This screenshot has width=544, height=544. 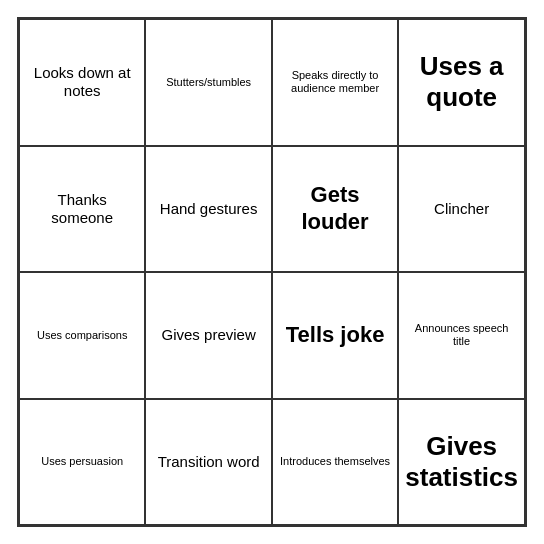 I want to click on cell-r0c1: Stutters/stumbles, so click(x=208, y=82).